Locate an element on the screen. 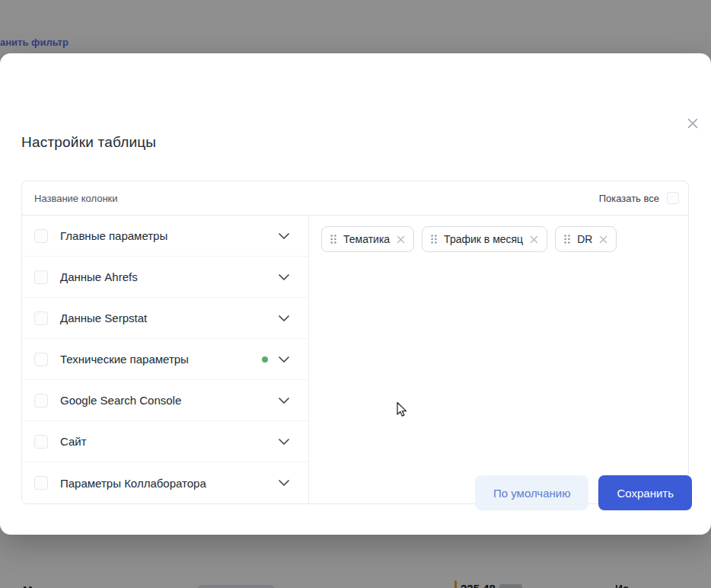  default-button: По умолчанию is located at coordinates (531, 493).